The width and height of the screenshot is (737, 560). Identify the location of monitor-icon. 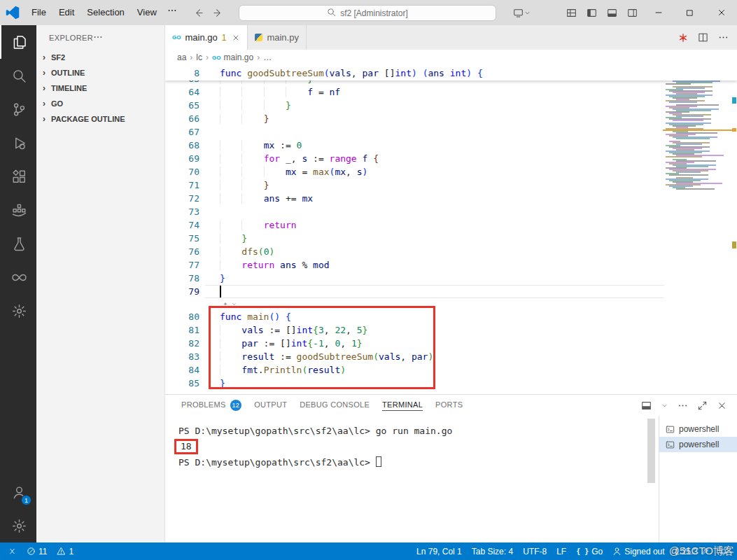
(518, 13).